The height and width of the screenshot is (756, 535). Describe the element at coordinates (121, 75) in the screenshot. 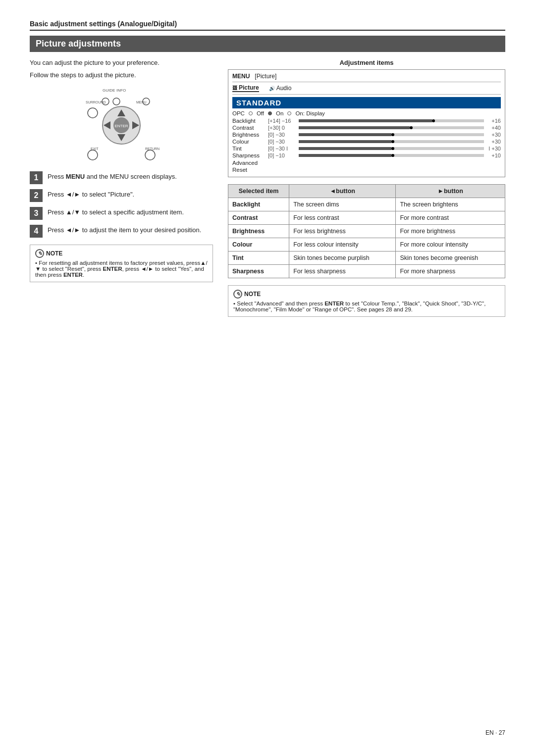

I see `follow-text: Follow the steps to adjust the picture.` at that location.